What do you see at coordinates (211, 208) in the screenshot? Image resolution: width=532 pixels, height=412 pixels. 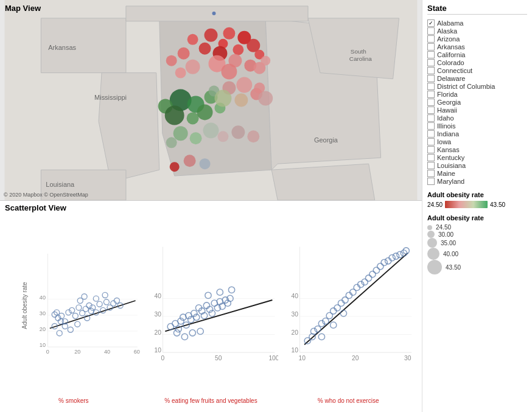 I see `scatter-title: Scatterplot View` at bounding box center [211, 208].